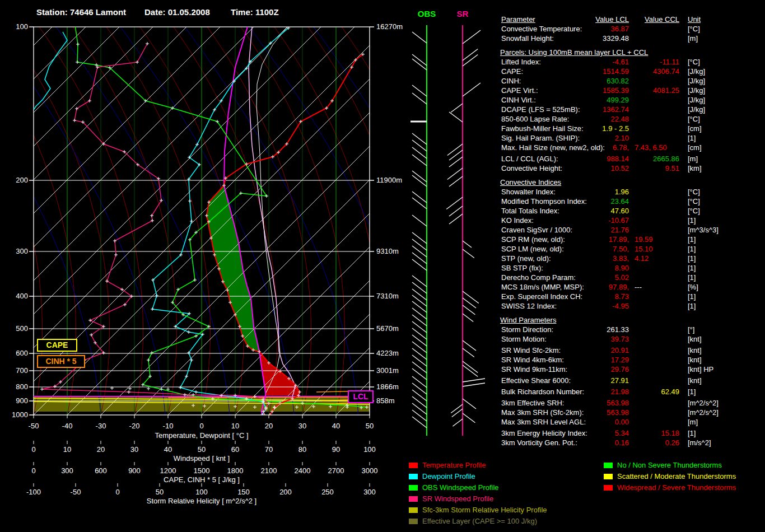  What do you see at coordinates (533, 240) in the screenshot?
I see `parameter-label: SCP RM (new, old):` at bounding box center [533, 240].